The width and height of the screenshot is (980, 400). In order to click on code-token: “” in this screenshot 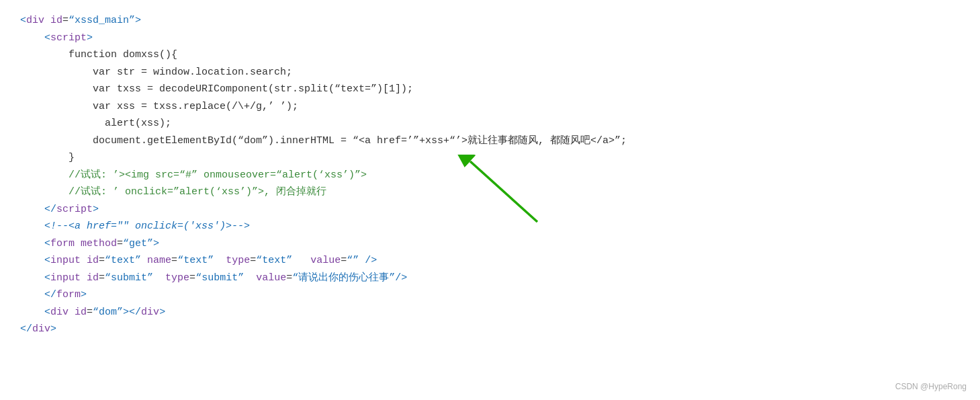, I will do `click(353, 261)`.